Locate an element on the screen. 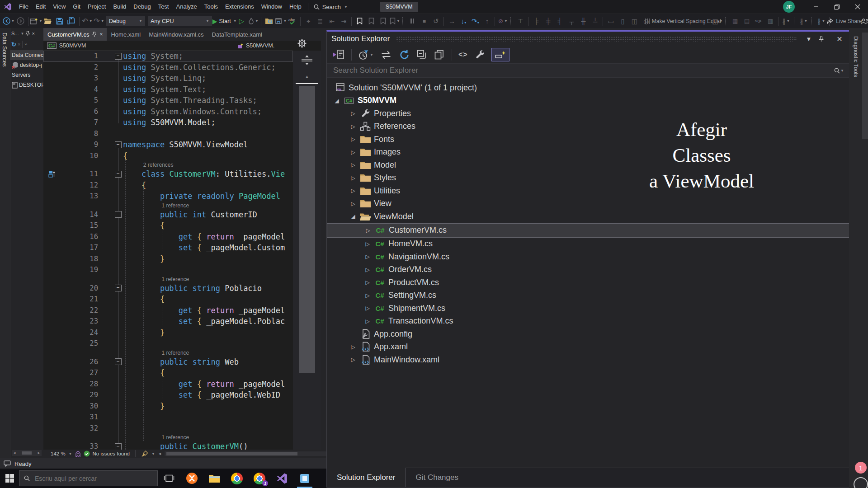 Image resolution: width=868 pixels, height=488 pixels. find-in-files-button is located at coordinates (269, 21).